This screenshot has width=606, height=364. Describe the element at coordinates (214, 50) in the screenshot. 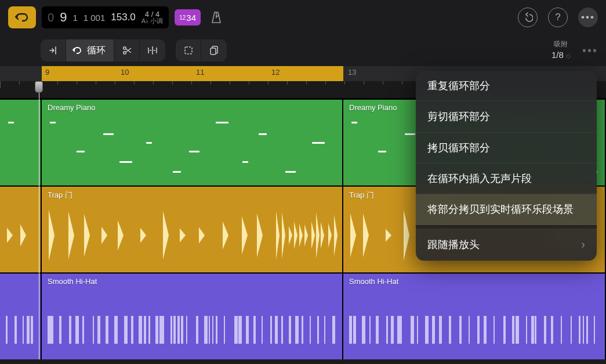

I see `copy-icon` at that location.